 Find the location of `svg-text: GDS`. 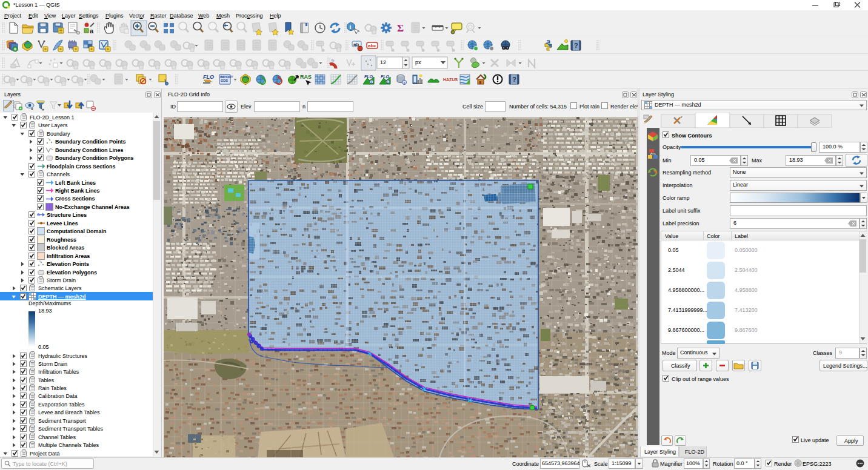

svg-text: GDS is located at coordinates (224, 81).